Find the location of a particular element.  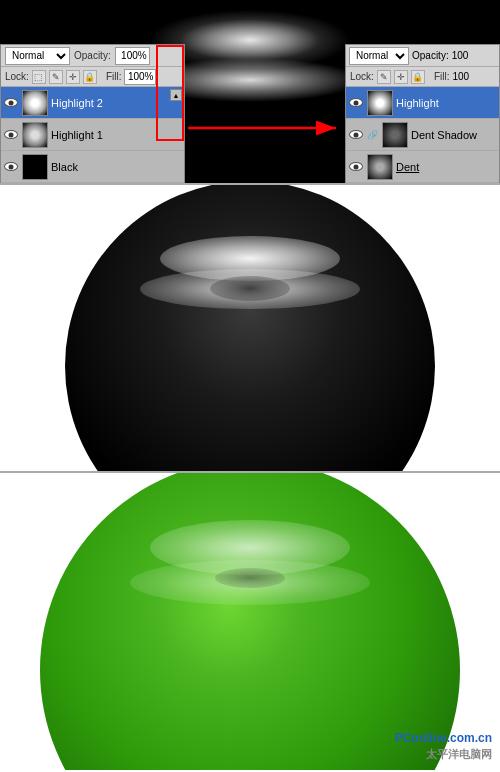

layer-eye-highlight1 is located at coordinates (11, 135).